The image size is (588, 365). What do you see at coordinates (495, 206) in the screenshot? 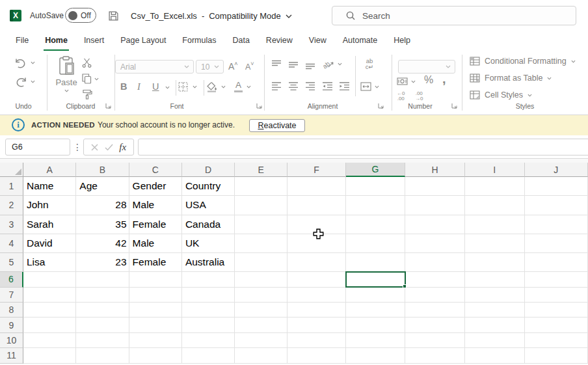
I see `cell-i2` at bounding box center [495, 206].